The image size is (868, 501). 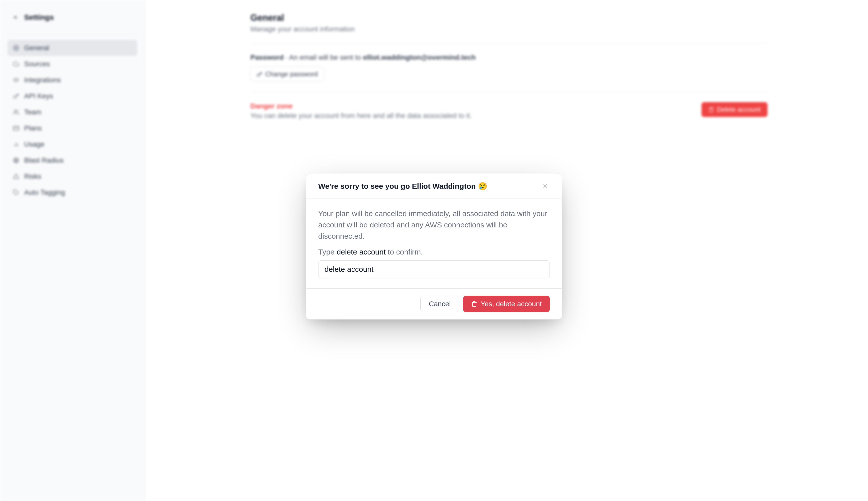 I want to click on modal-footer: Cancel Yes, delete account, so click(x=434, y=304).